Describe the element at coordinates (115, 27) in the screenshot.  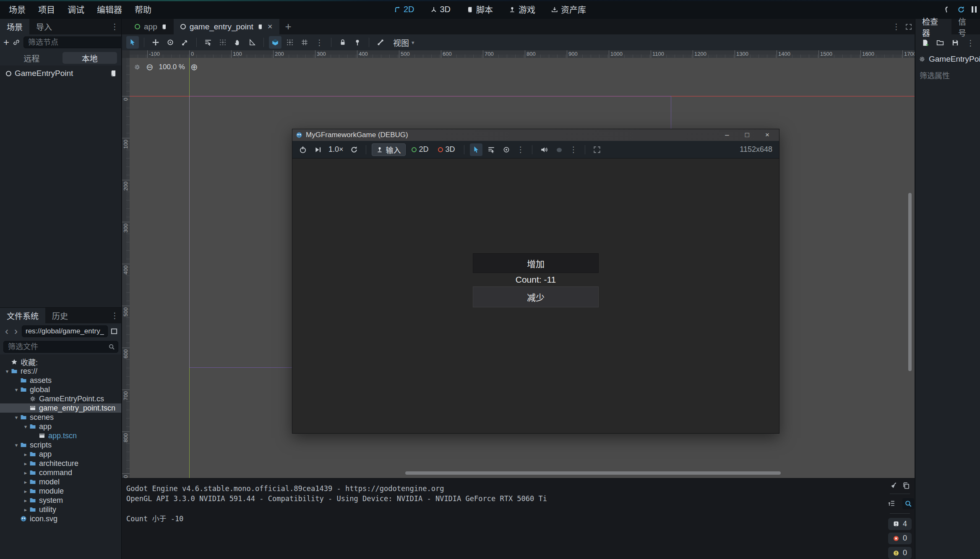
I see `scene-dock-menu-icon: ⋮` at that location.